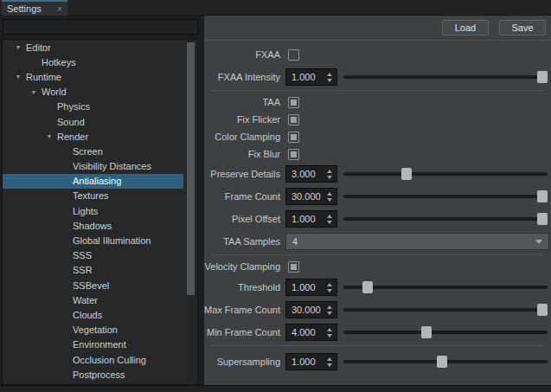  What do you see at coordinates (190, 169) in the screenshot?
I see `tree-scrollbar-thumb` at bounding box center [190, 169].